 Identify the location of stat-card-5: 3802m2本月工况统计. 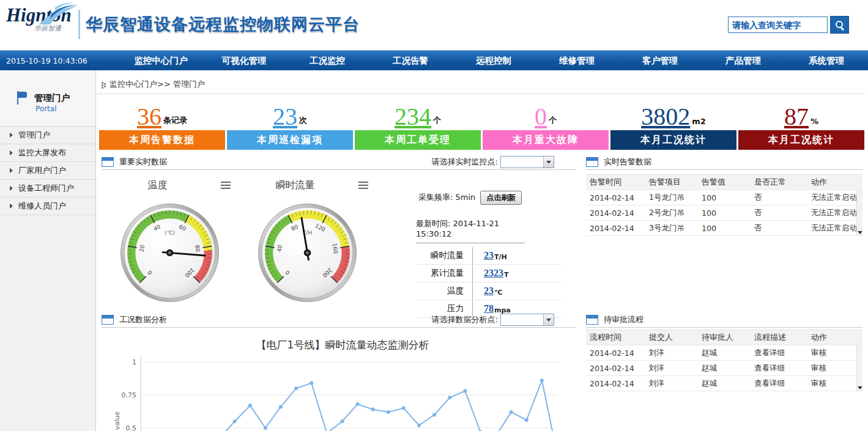
(673, 123).